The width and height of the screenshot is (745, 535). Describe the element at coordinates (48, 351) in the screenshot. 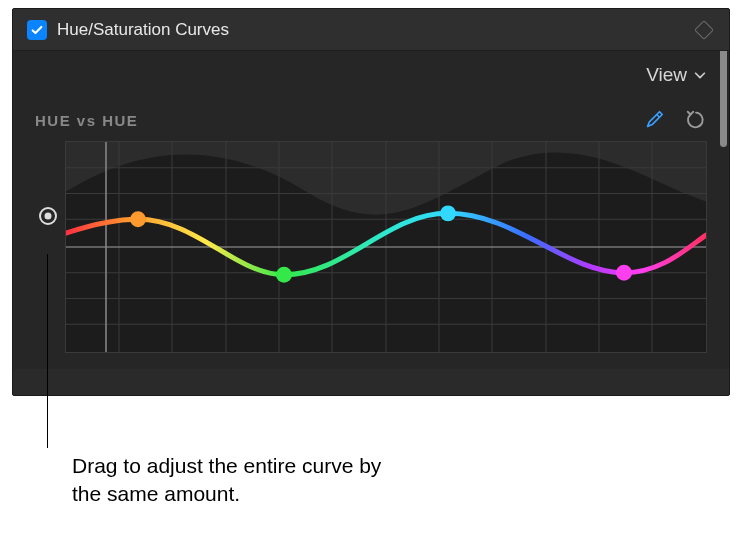

I see `callout-leader-line` at that location.